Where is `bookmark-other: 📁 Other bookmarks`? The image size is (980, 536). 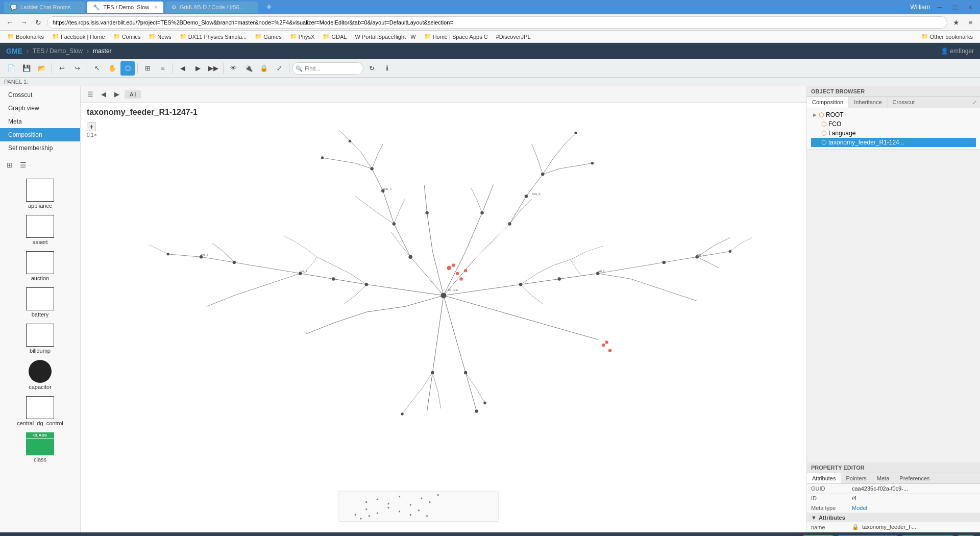 bookmark-other: 📁 Other bookmarks is located at coordinates (947, 37).